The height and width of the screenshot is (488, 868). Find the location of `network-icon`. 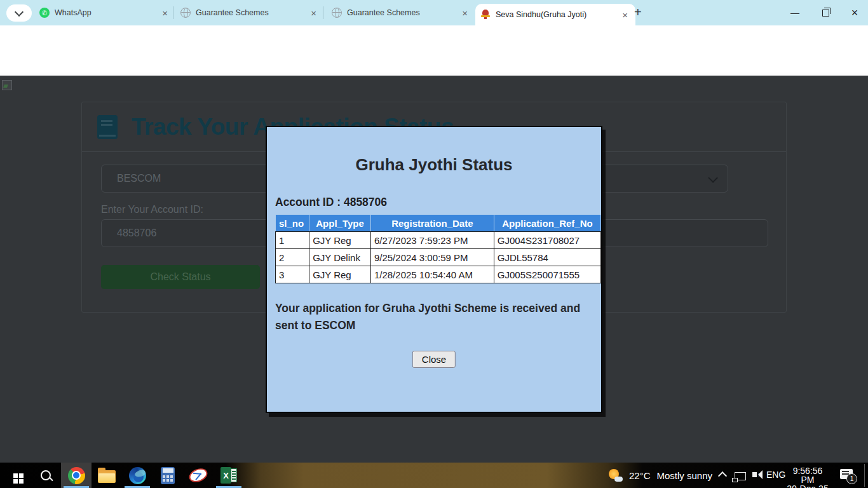

network-icon is located at coordinates (740, 477).